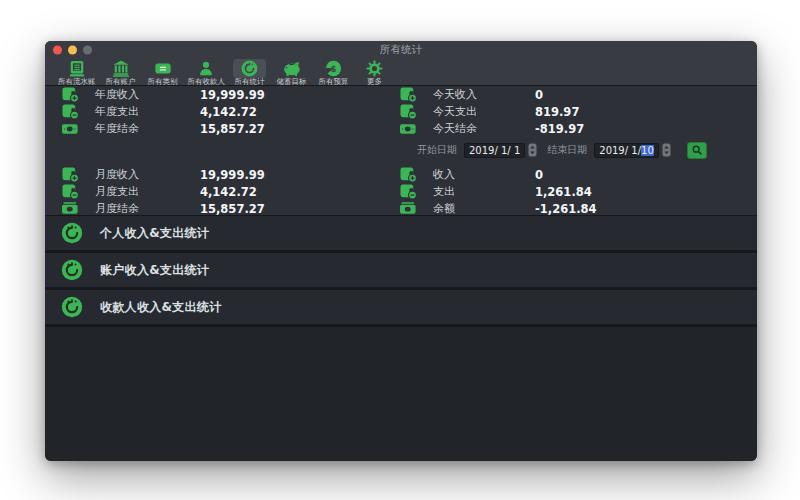 This screenshot has width=800, height=500. I want to click on traffic-lights, so click(72, 50).